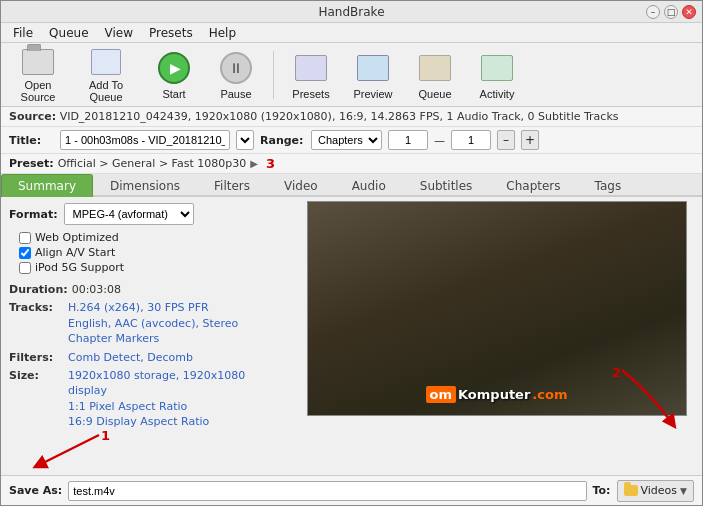 The width and height of the screenshot is (703, 506). I want to click on ipod-label: iPod 5G Support, so click(80, 268).